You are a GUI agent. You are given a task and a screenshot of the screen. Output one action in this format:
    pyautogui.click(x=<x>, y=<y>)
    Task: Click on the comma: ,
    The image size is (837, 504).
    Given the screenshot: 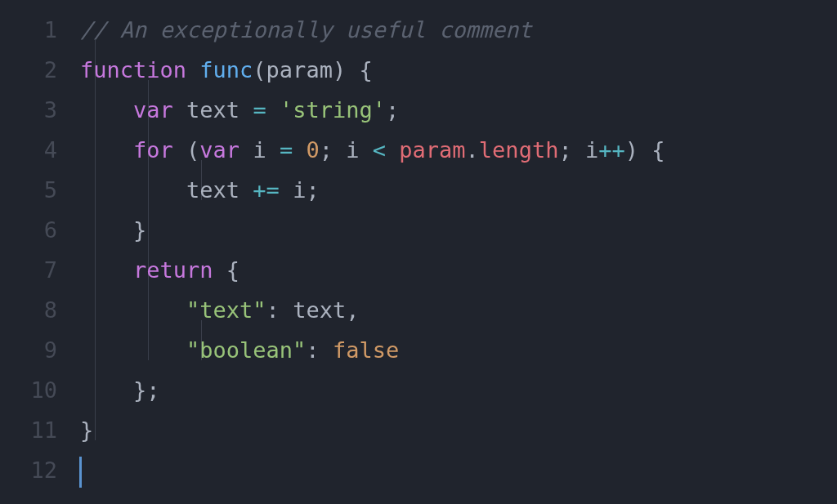 What is the action you would take?
    pyautogui.click(x=352, y=310)
    